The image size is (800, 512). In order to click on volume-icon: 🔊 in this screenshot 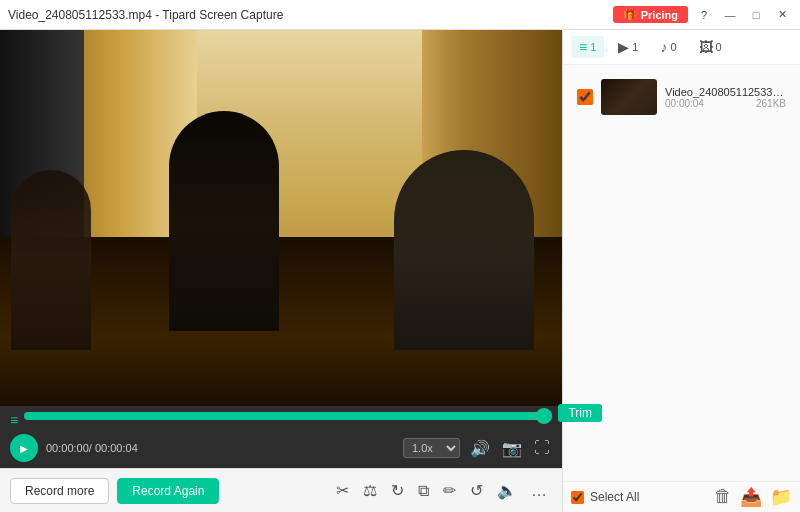, I will do `click(480, 448)`.